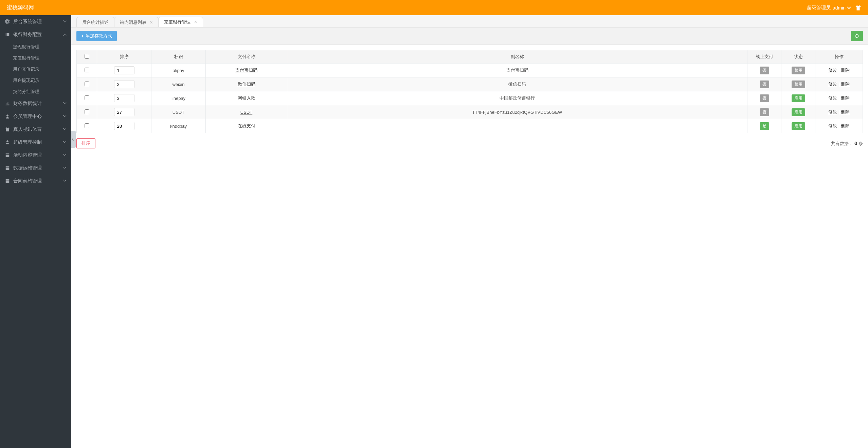 Image resolution: width=868 pixels, height=448 pixels. Describe the element at coordinates (28, 181) in the screenshot. I see `sidebar-label: 合同契约管理` at that location.